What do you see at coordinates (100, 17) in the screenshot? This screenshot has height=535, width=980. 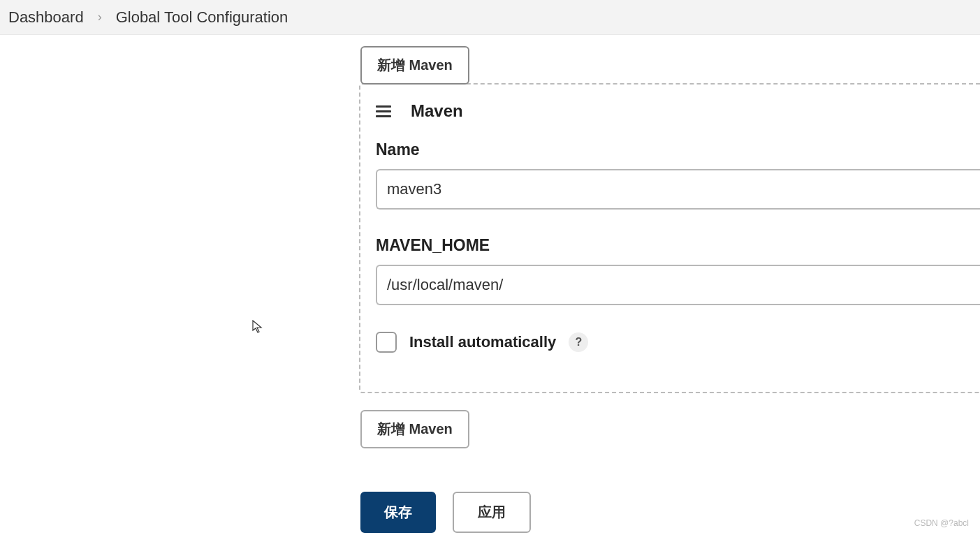 I see `chevron-right-icon: ›` at bounding box center [100, 17].